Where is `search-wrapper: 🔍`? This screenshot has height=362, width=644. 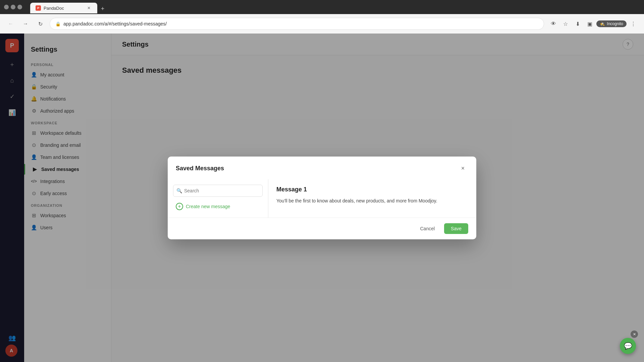
search-wrapper: 🔍 is located at coordinates (218, 191).